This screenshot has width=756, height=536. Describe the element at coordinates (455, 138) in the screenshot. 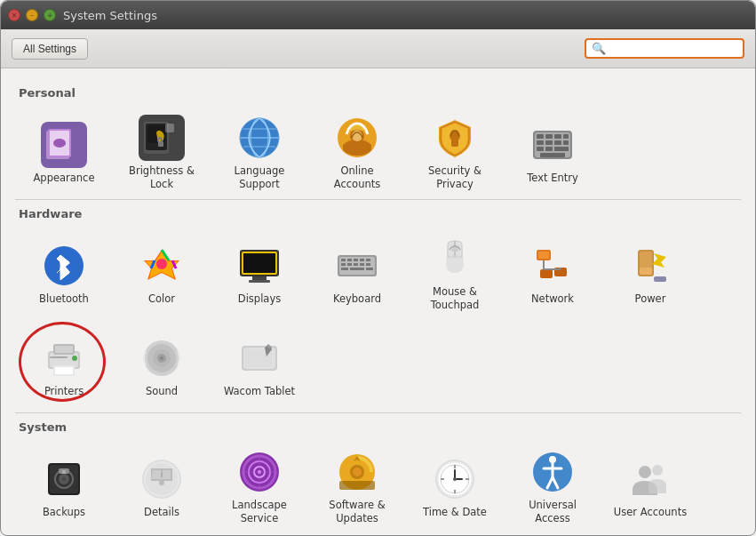

I see `security-privacy-icon` at that location.